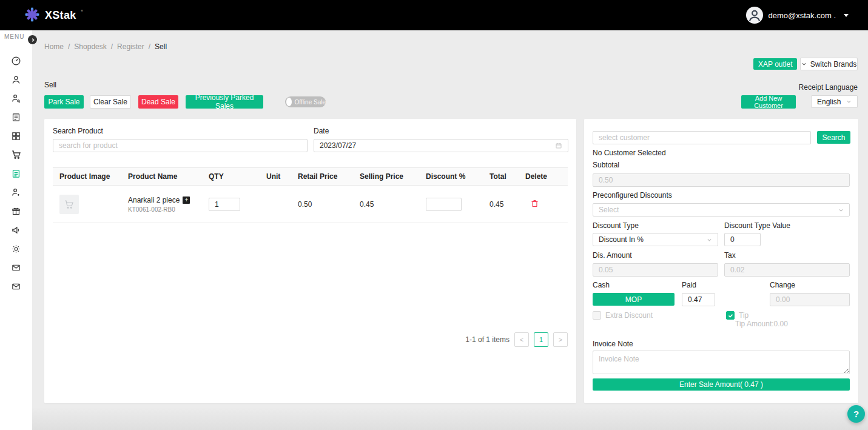  What do you see at coordinates (702, 138) in the screenshot?
I see `select-customer-input` at bounding box center [702, 138].